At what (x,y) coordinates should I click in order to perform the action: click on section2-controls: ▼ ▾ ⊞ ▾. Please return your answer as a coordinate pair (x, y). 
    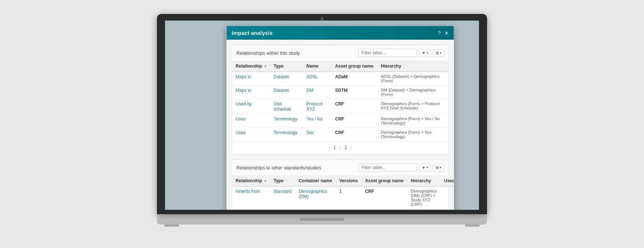
    Looking at the image, I should click on (401, 168).